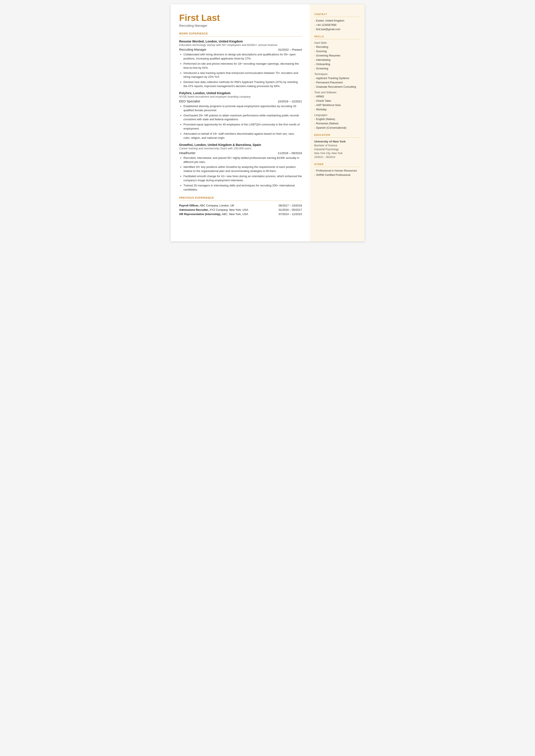 The image size is (535, 756). What do you see at coordinates (337, 97) in the screenshot?
I see `tool-hrms: HRMS` at bounding box center [337, 97].